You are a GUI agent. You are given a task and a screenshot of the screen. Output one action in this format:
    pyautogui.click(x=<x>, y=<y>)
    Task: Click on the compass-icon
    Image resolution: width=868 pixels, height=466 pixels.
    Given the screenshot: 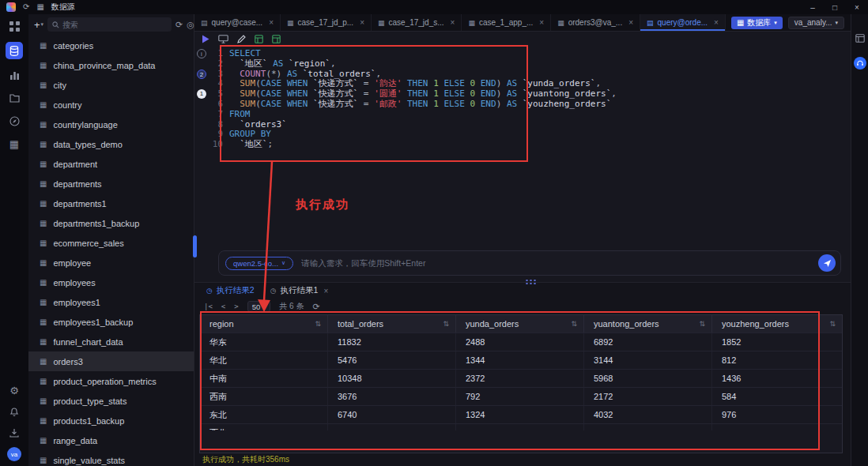 What is the action you would take?
    pyautogui.click(x=14, y=121)
    